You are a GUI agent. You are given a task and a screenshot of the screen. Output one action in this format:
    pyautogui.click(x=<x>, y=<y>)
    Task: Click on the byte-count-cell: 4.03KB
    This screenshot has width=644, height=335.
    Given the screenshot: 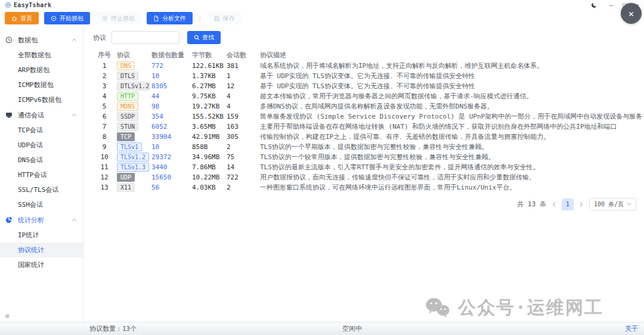 What is the action you would take?
    pyautogui.click(x=208, y=187)
    